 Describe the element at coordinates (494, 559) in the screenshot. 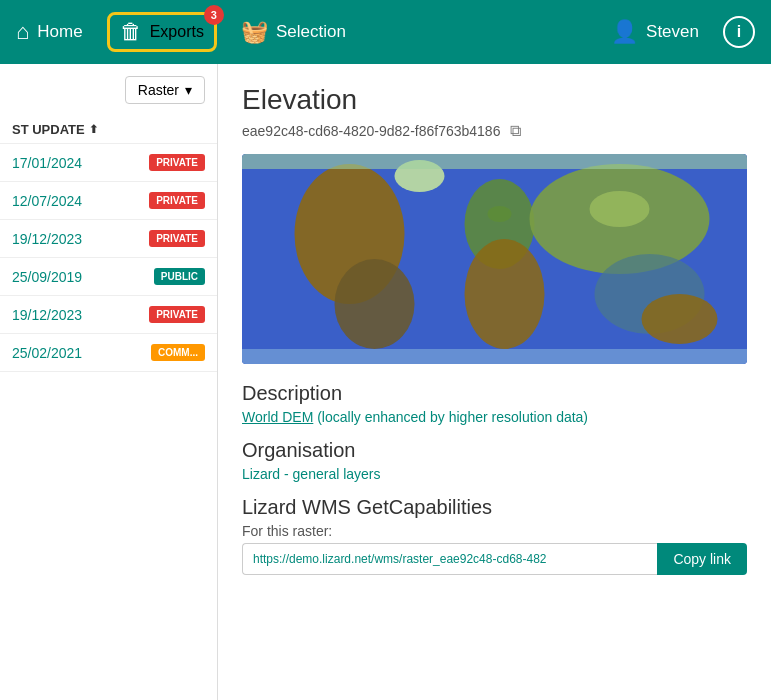

I see `wms-url-row: https://demo.lizard.net/wms/raster_eae92…` at that location.